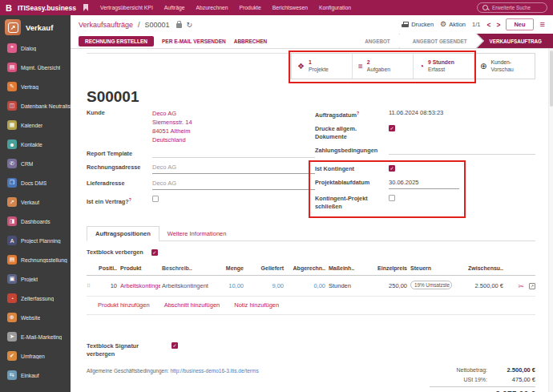 The width and height of the screenshot is (553, 392). What do you see at coordinates (521, 286) in the screenshot?
I see `split-line-icon: ✂` at bounding box center [521, 286].